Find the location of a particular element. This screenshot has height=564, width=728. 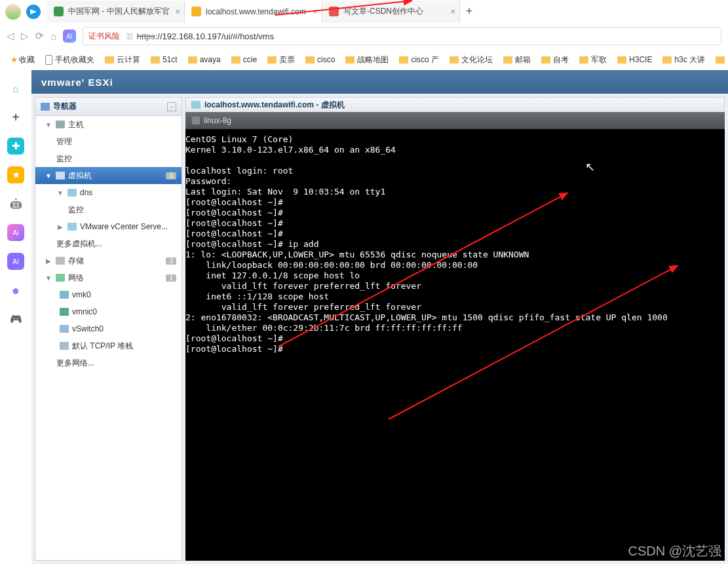

bookmark-folder: 战略地图 is located at coordinates (367, 60).